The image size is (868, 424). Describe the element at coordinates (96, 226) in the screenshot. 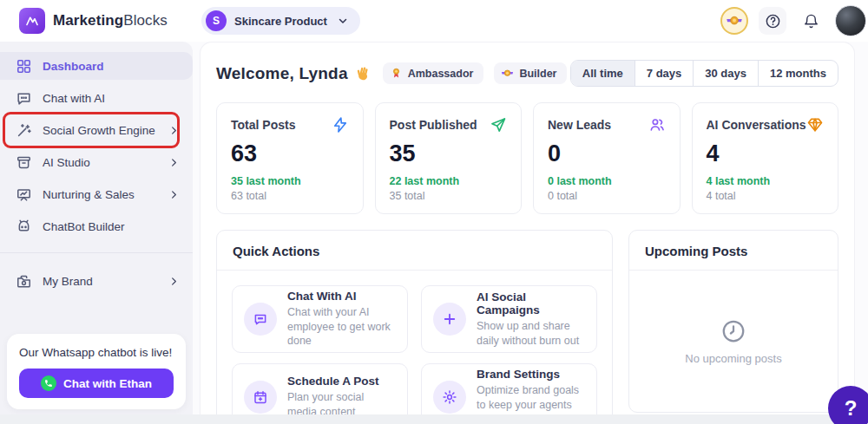

I see `sidebar-item-chatbot-builder: ChatBot Builder` at that location.